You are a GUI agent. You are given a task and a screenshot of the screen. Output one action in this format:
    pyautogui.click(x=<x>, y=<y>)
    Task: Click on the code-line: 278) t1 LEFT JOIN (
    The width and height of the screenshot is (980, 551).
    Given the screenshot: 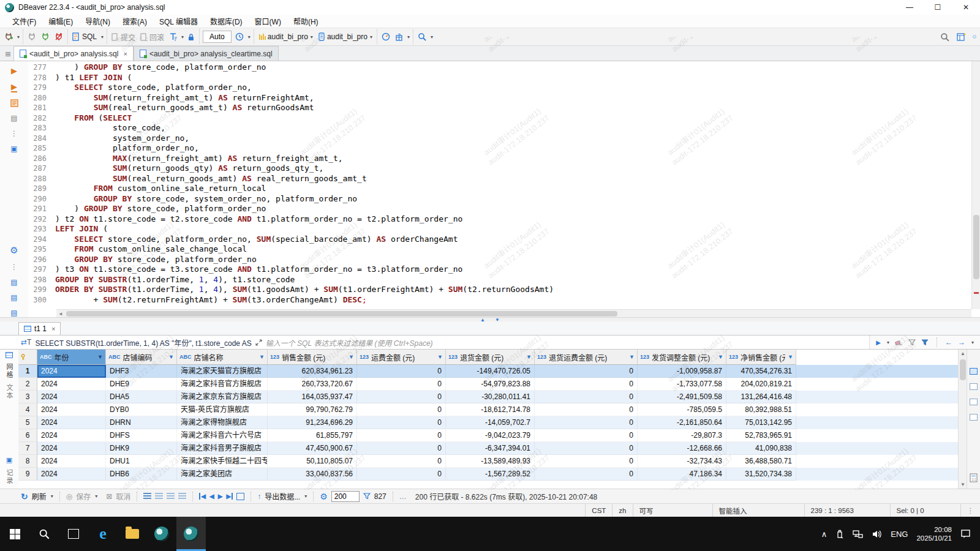 What is the action you would take?
    pyautogui.click(x=504, y=78)
    